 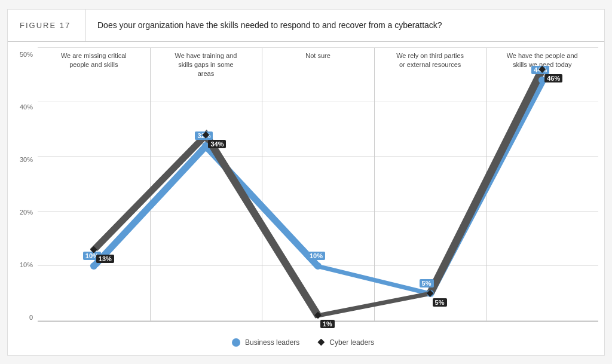 What do you see at coordinates (270, 25) in the screenshot?
I see `chart-title: Does your organization have the skills n…` at bounding box center [270, 25].